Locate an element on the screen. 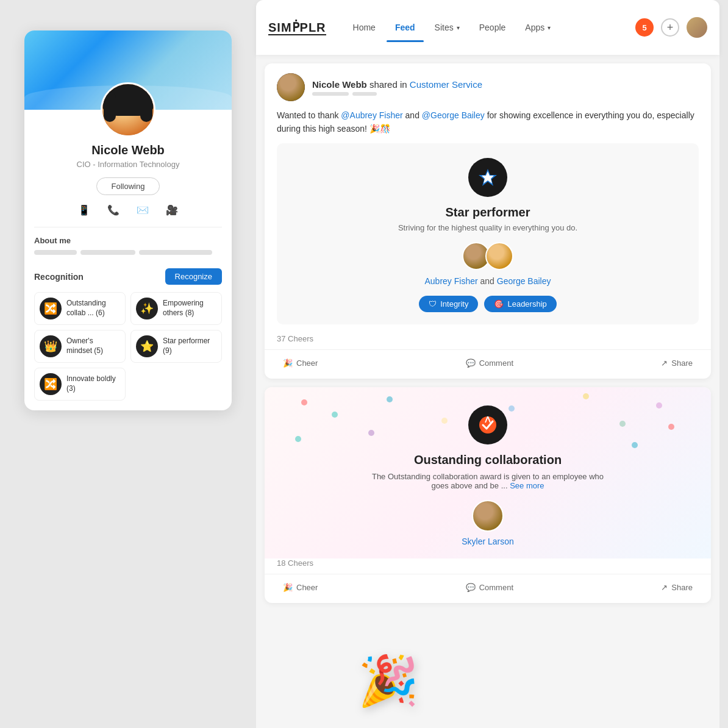  celebration-background: Oustanding collaboration The Outstanding… is located at coordinates (488, 473).